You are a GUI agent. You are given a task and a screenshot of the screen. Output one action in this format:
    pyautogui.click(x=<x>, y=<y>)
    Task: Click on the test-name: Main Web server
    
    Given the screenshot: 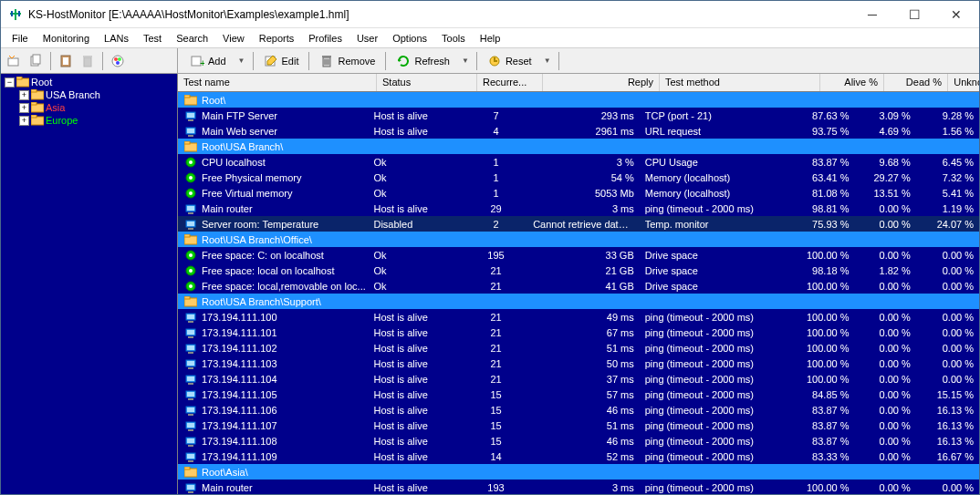 What is the action you would take?
    pyautogui.click(x=239, y=131)
    